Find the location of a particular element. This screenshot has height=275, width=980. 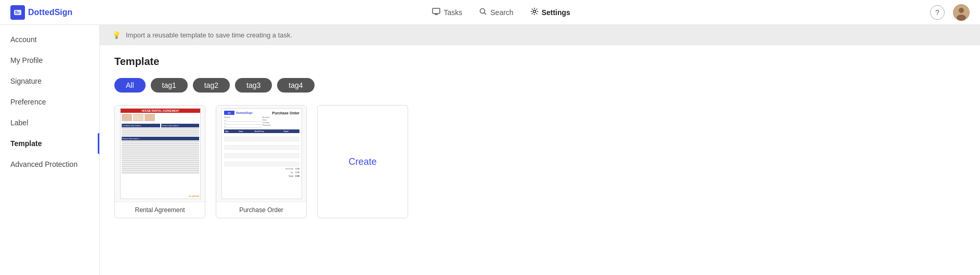

tag-1: tag1 is located at coordinates (169, 85).